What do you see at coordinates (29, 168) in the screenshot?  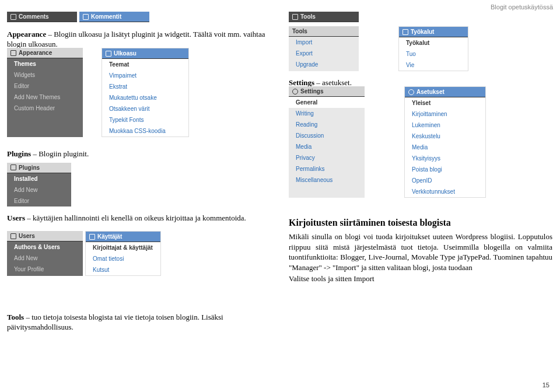 I see `plugins-head: Plugins` at bounding box center [29, 168].